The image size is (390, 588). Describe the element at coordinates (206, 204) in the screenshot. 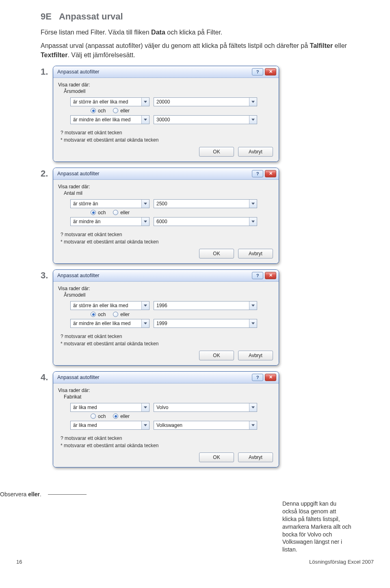

I see `value-1-combo: 2500` at that location.